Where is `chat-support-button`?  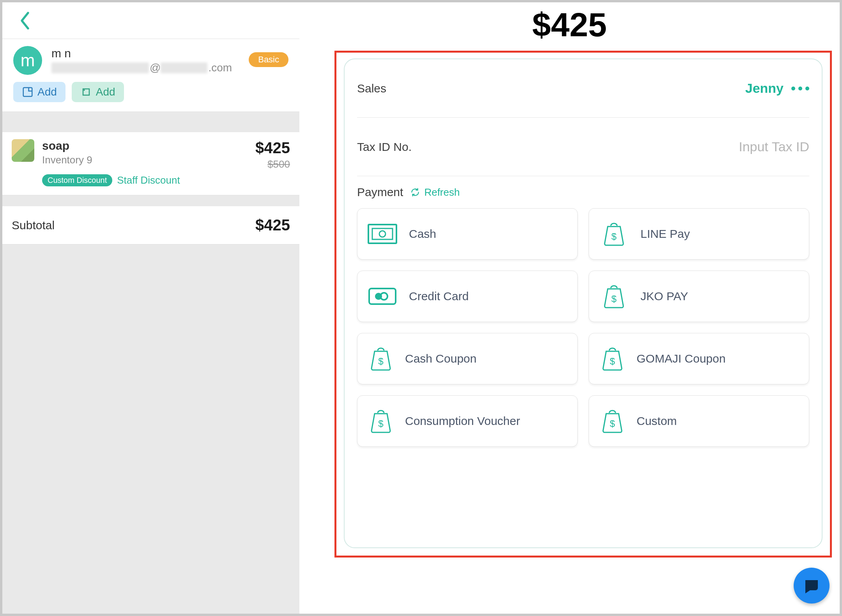
chat-support-button is located at coordinates (812, 586).